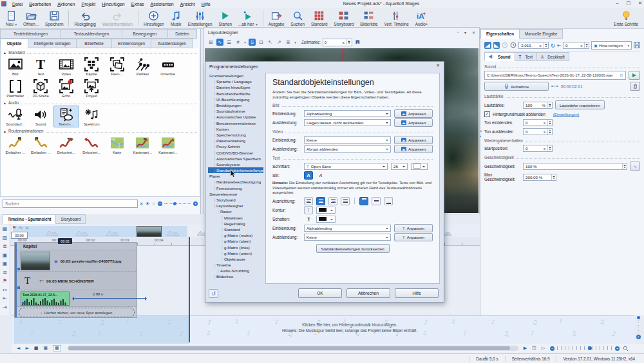 The width and height of the screenshot is (644, 363). Describe the element at coordinates (487, 115) in the screenshot. I see `fade-background-checkbox` at that location.